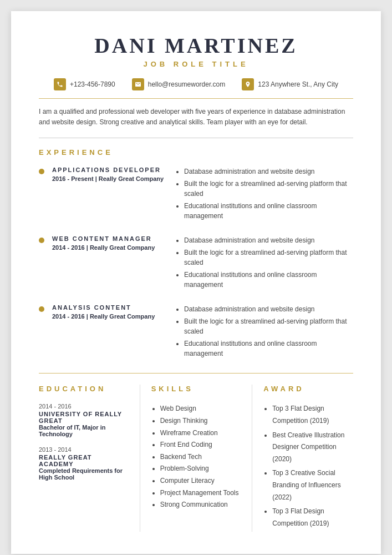 This screenshot has width=392, height=555. I want to click on header: DANI MARTINEZ JOB ROLE TITLE, so click(196, 51).